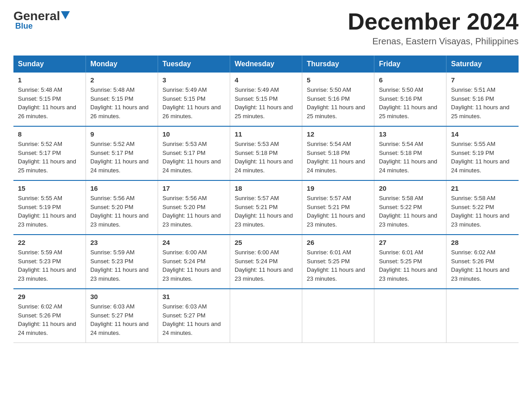 This screenshot has width=532, height=411. I want to click on sunset-label: Sunset: 5:16 PM, so click(472, 98).